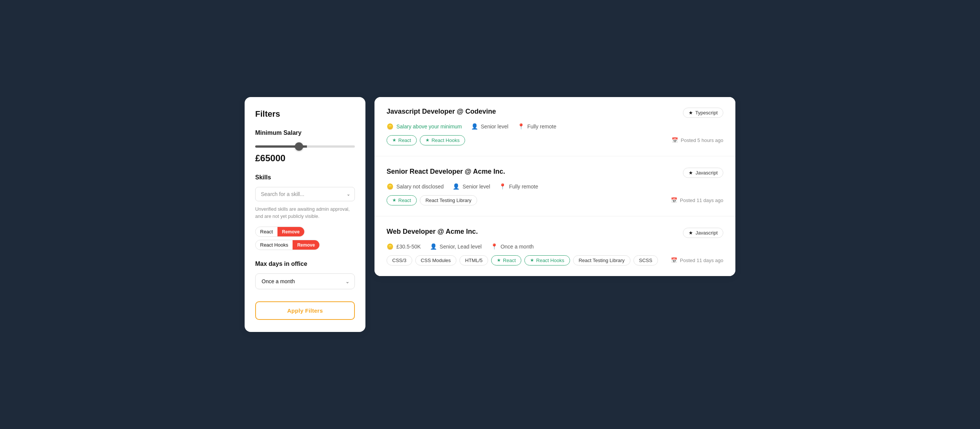 Image resolution: width=980 pixels, height=429 pixels. What do you see at coordinates (697, 140) in the screenshot?
I see `posted-time-1: 📅 Posted 5 hours ago` at bounding box center [697, 140].